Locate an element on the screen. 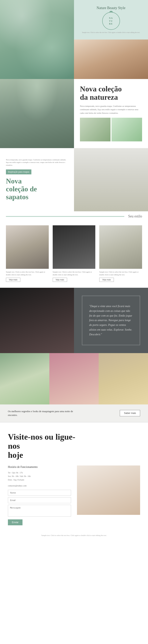 This screenshot has width=148, height=644. card-item-3: Sample text. Click to select the text bo… is located at coordinates (120, 254).